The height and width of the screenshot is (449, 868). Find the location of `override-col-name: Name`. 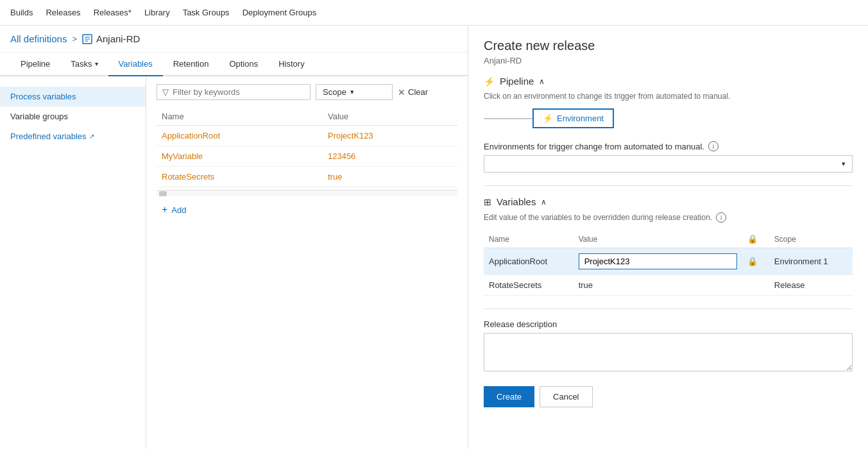

override-col-name: Name is located at coordinates (529, 239).